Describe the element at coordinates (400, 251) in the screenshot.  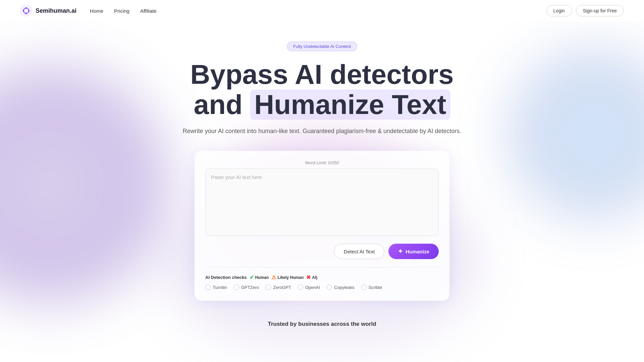
I see `plus-icon: ✦` at that location.